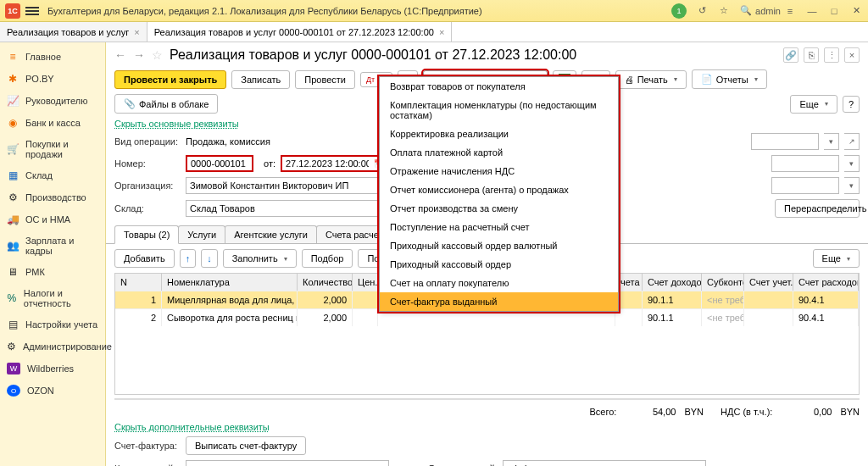  I want to click on sidebar-item: ▤Настройки учета, so click(53, 325).